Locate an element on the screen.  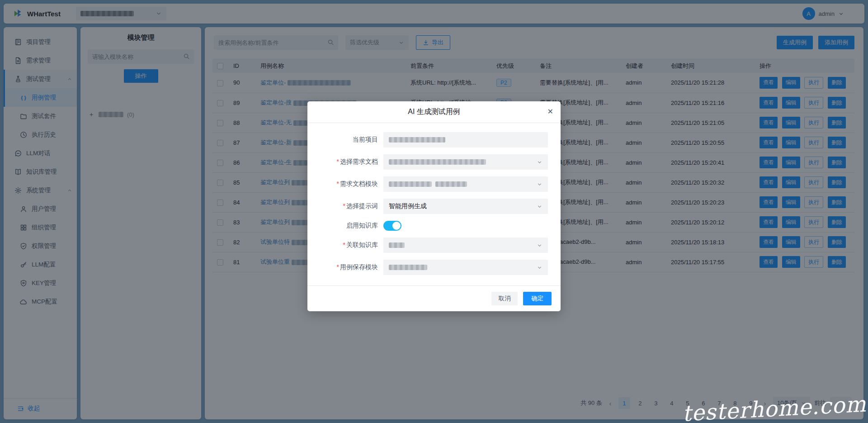
cancel-button: 取消 is located at coordinates (505, 299).